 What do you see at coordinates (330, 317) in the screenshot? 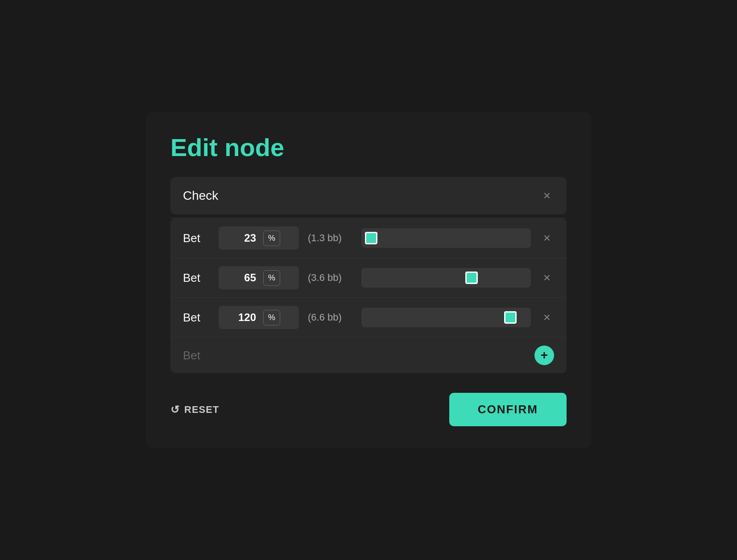
I see `bb-label-3: (6.6 bb)` at bounding box center [330, 317].